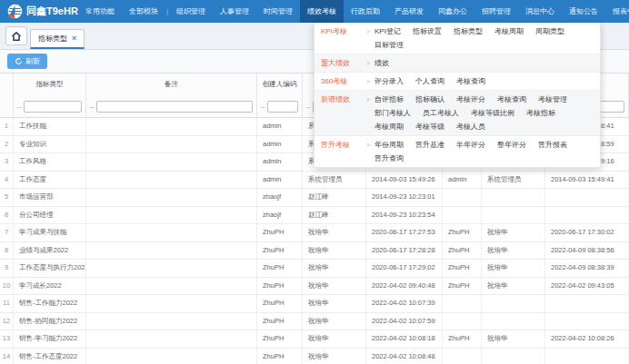 This screenshot has width=629, height=364. Describe the element at coordinates (314, 198) in the screenshot. I see `table-row: 5市场运营部zhaojf赵江峰2014-09-23 10:23:01` at that location.